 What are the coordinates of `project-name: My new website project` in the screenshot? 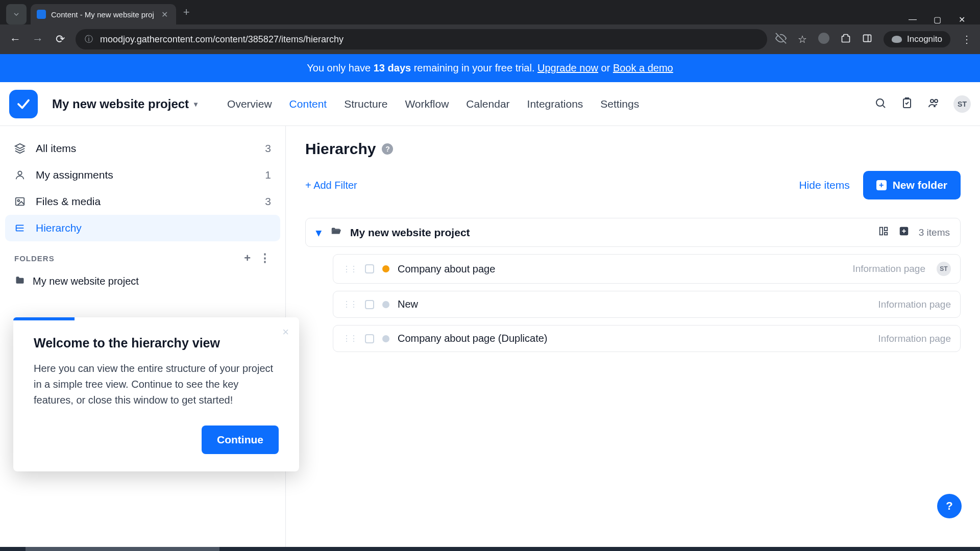 It's located at (120, 104).